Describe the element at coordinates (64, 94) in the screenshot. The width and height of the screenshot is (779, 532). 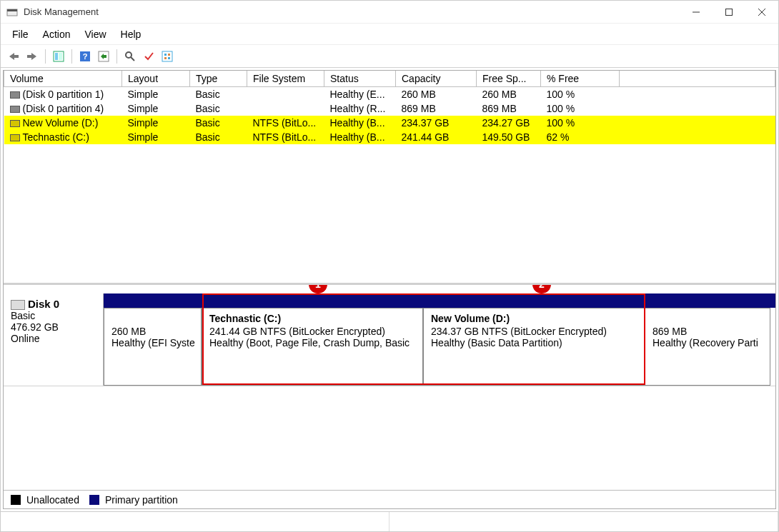
I see `volume-name: (Disk 0 partition 1)` at that location.